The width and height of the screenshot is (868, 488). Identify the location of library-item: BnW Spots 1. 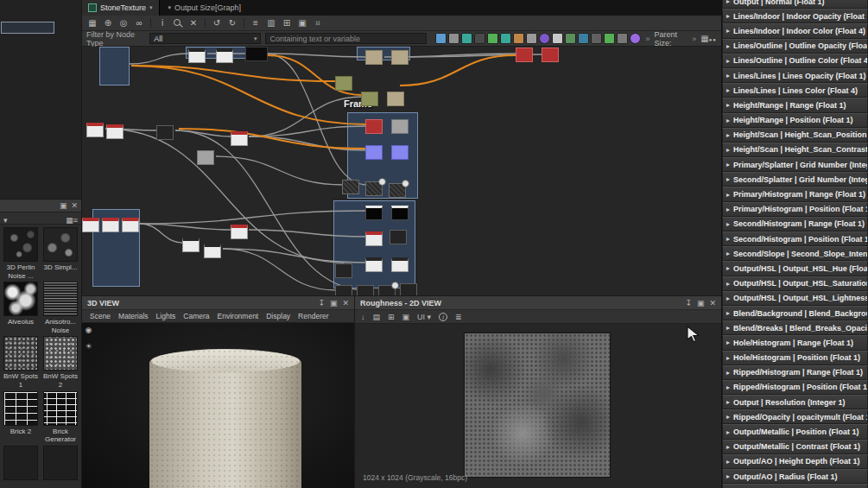
(21, 363).